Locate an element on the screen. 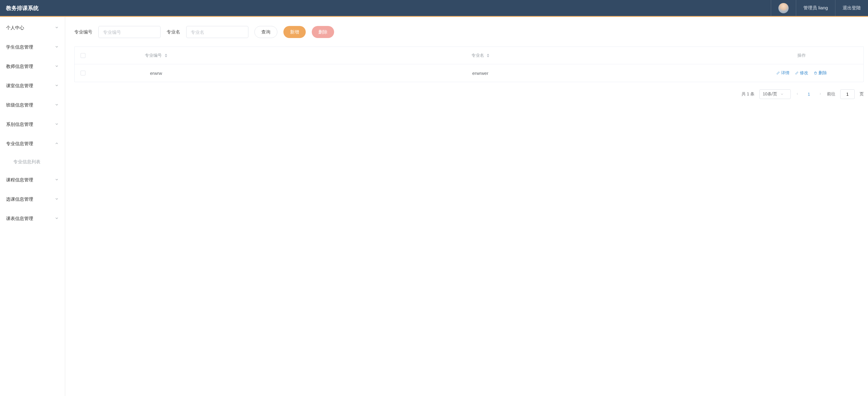 This screenshot has height=396, width=868. sidebar-item-label: 学生信息管理 is located at coordinates (20, 47).